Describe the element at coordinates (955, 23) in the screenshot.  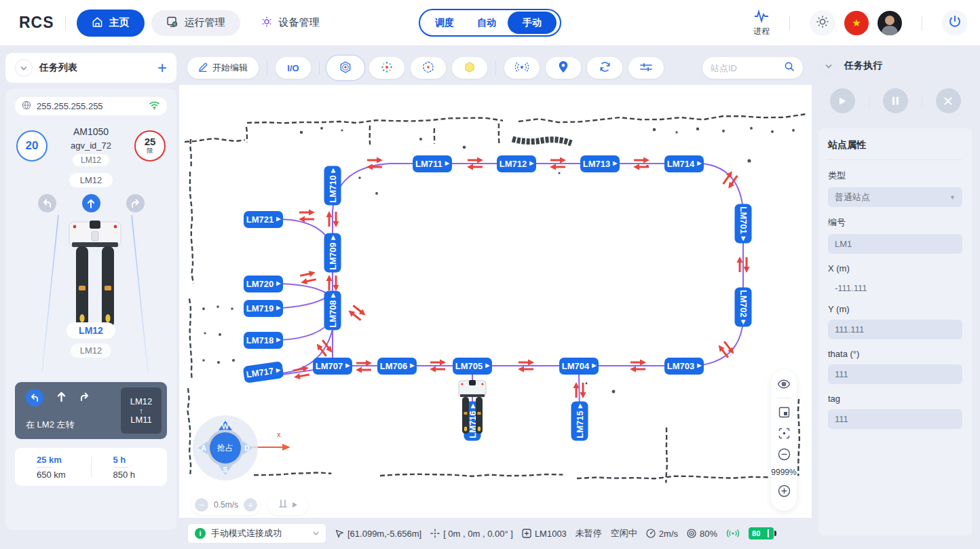
I see `power-button` at that location.